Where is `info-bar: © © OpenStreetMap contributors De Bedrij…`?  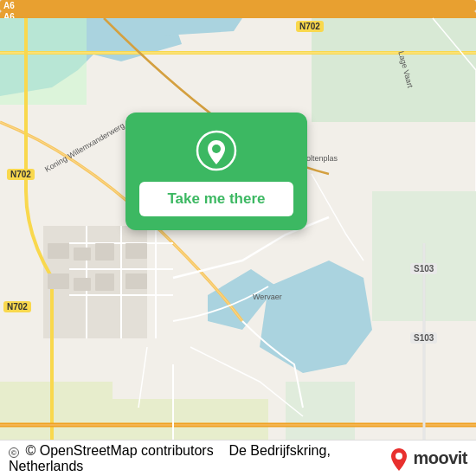 info-bar: © © OpenStreetMap contributors De Bedrij… is located at coordinates (238, 458).